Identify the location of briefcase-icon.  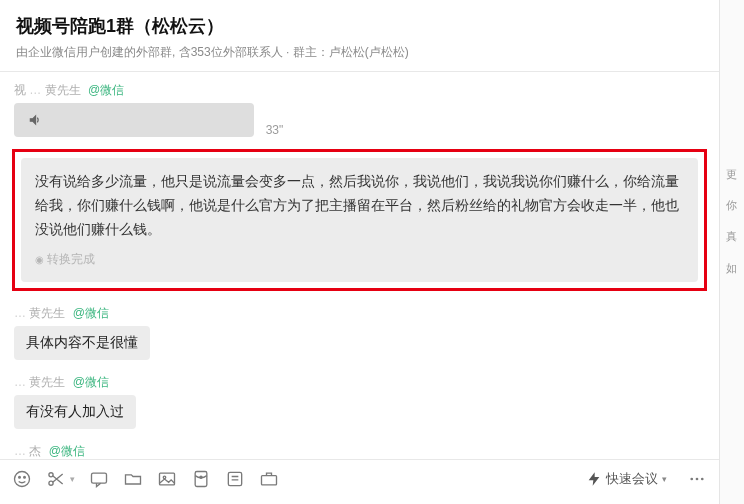
(269, 479).